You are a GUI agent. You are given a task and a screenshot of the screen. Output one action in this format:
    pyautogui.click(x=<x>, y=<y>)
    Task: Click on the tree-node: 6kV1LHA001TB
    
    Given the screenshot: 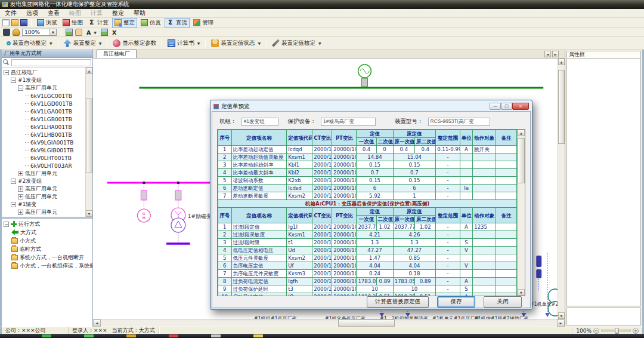 What is the action you would take?
    pyautogui.click(x=44, y=127)
    